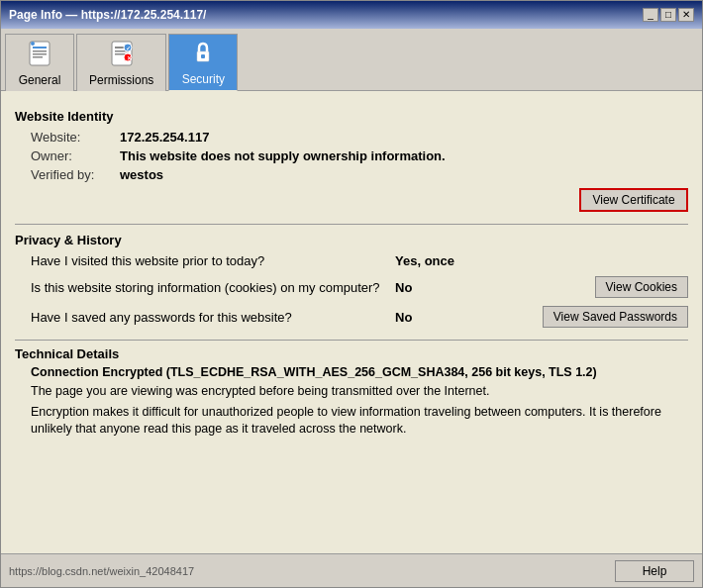 Image resolution: width=703 pixels, height=588 pixels. I want to click on technical-details-section: Technical Details Connection Encrypted (…, so click(352, 392).